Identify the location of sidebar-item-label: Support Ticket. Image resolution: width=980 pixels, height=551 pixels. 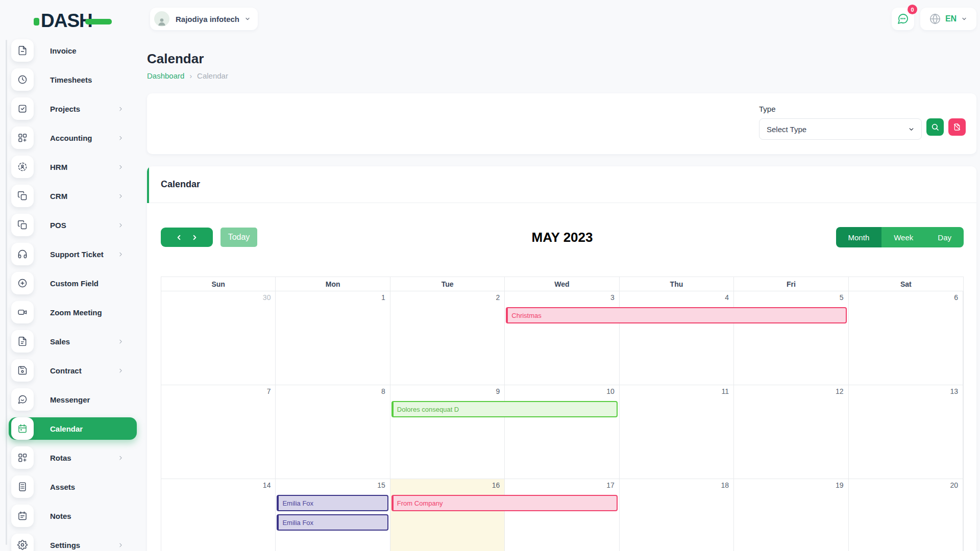
(77, 254).